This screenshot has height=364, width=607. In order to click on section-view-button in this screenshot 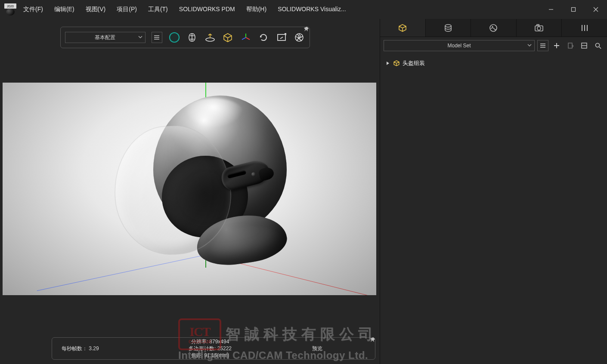, I will do `click(192, 37)`.